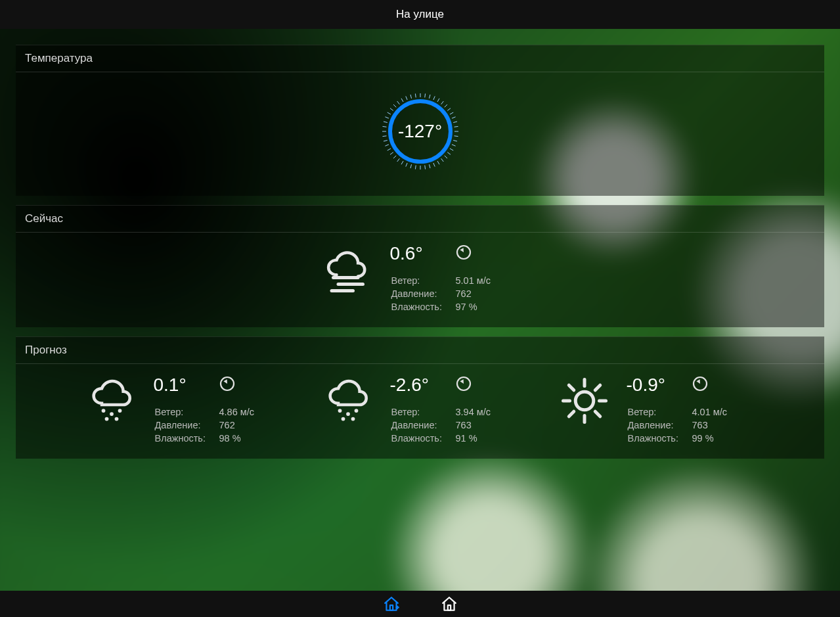 The width and height of the screenshot is (840, 617). Describe the element at coordinates (420, 58) in the screenshot. I see `temperature-card-title: Температура` at that location.